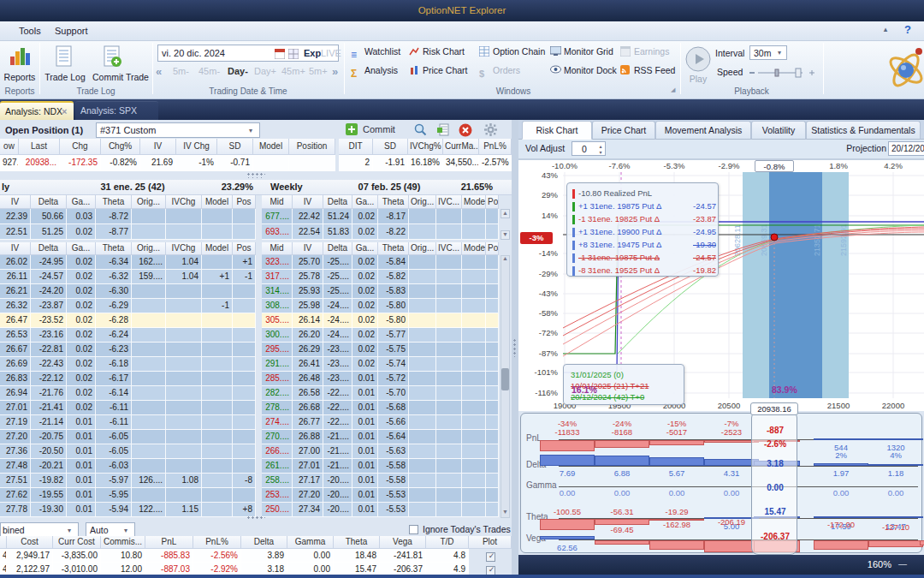 The image size is (924, 578). What do you see at coordinates (338, 248) in the screenshot?
I see `column-header: Delta` at bounding box center [338, 248].